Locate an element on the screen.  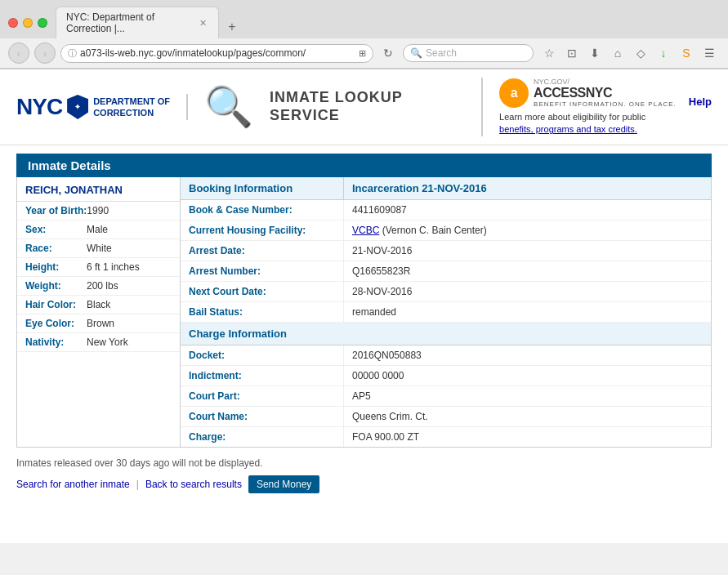
next-court-date-label: Next Court Date: is located at coordinates (262, 292).